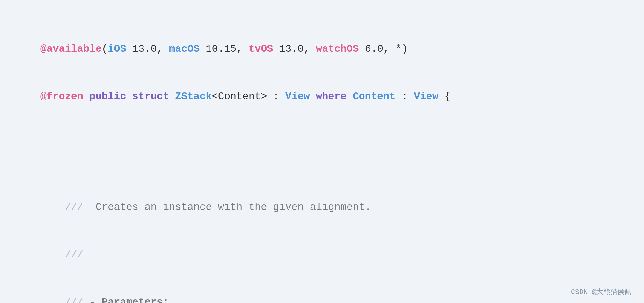  What do you see at coordinates (74, 49) in the screenshot?
I see `keyword-available: available` at bounding box center [74, 49].